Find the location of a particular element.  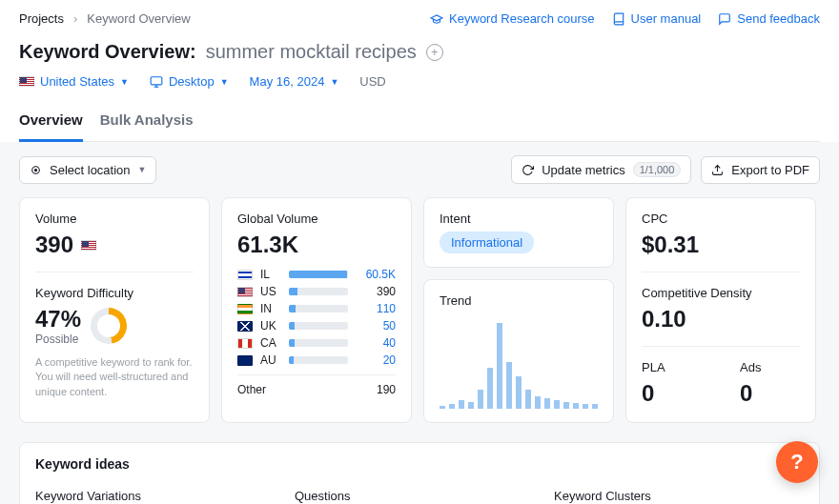

clusters-label: Keyword Clusters is located at coordinates (679, 495).